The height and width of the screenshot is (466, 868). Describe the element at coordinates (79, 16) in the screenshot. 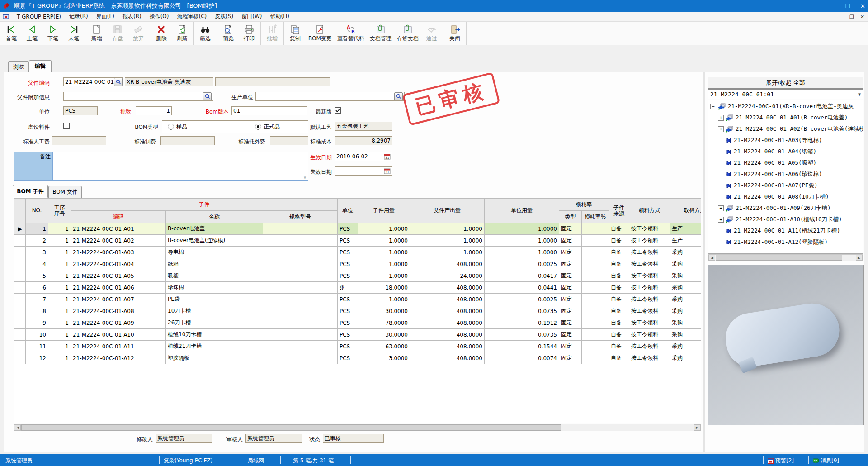

I see `menu-record: 记录(R)` at that location.